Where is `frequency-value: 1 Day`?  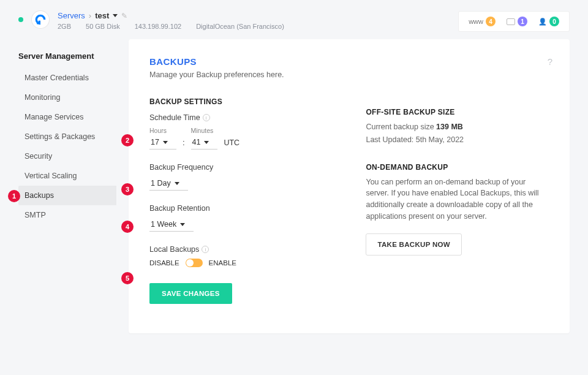
frequency-value: 1 Day is located at coordinates (160, 183).